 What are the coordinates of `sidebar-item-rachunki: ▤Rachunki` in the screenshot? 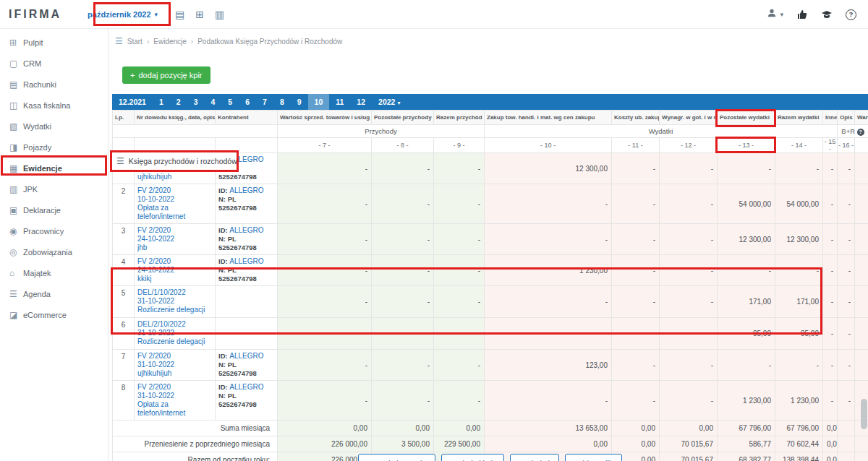 It's located at (54, 84).